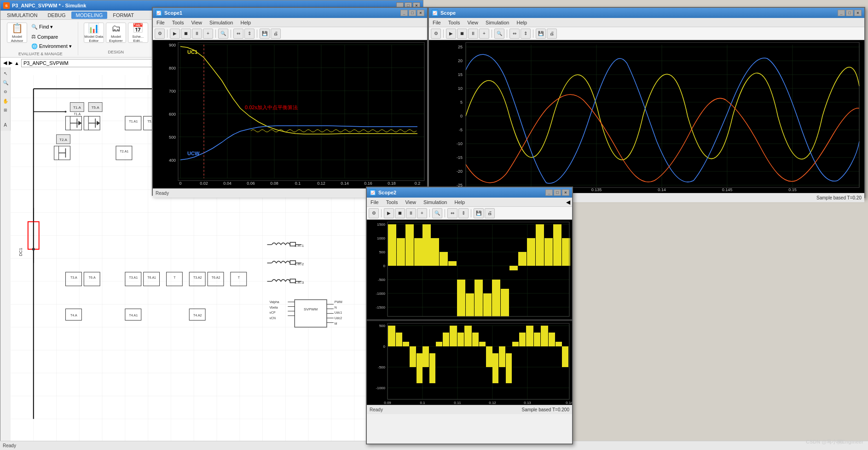 The width and height of the screenshot is (868, 450). I want to click on scope2-save-btn: 💾, so click(479, 213).